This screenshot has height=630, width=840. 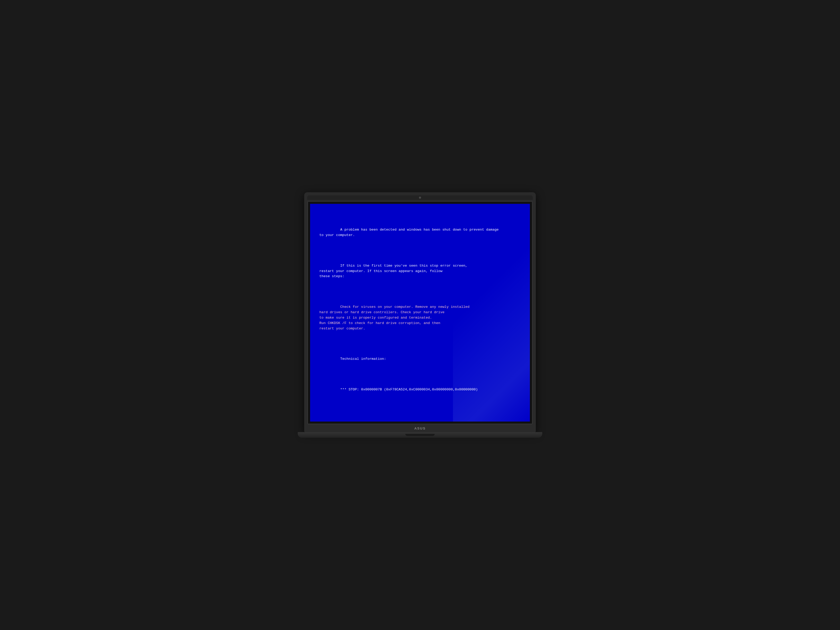 What do you see at coordinates (420, 390) in the screenshot?
I see `bsod-stop-code: *** STOP: 0x0000007B (0xF78CA524,0xC0000…` at bounding box center [420, 390].